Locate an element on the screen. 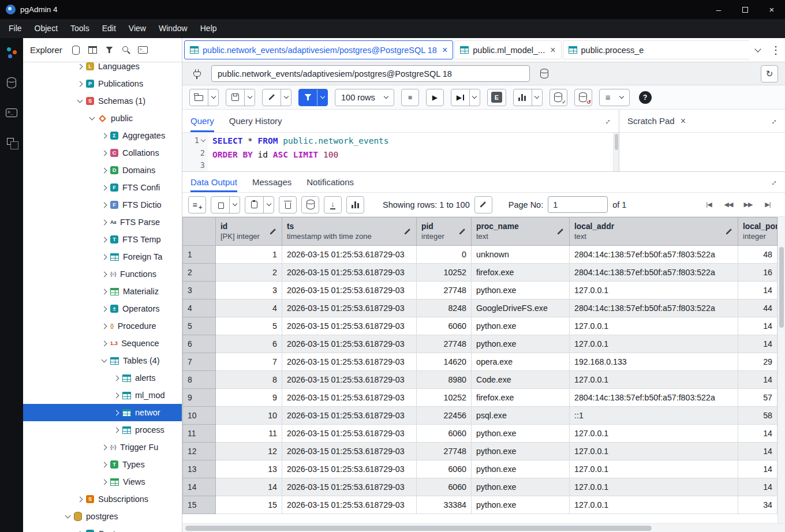 This screenshot has height=532, width=785. save-data-button is located at coordinates (311, 205).